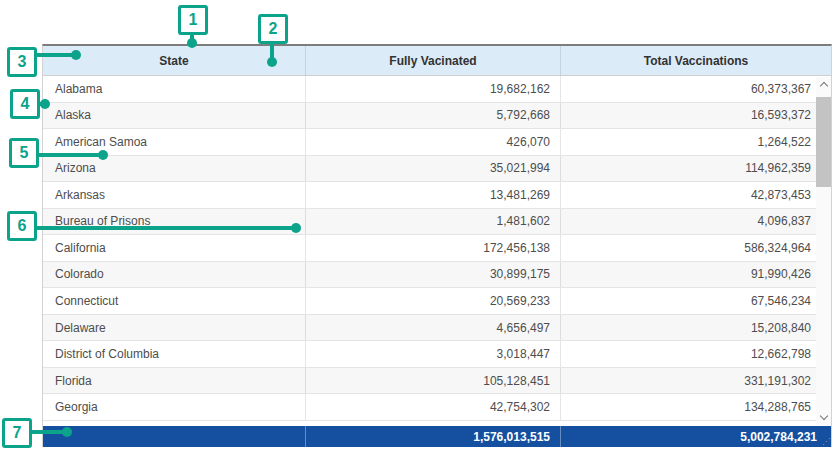 The image size is (833, 453). What do you see at coordinates (437, 248) in the screenshot?
I see `table-row: California172,456,138586,324,964` at bounding box center [437, 248].